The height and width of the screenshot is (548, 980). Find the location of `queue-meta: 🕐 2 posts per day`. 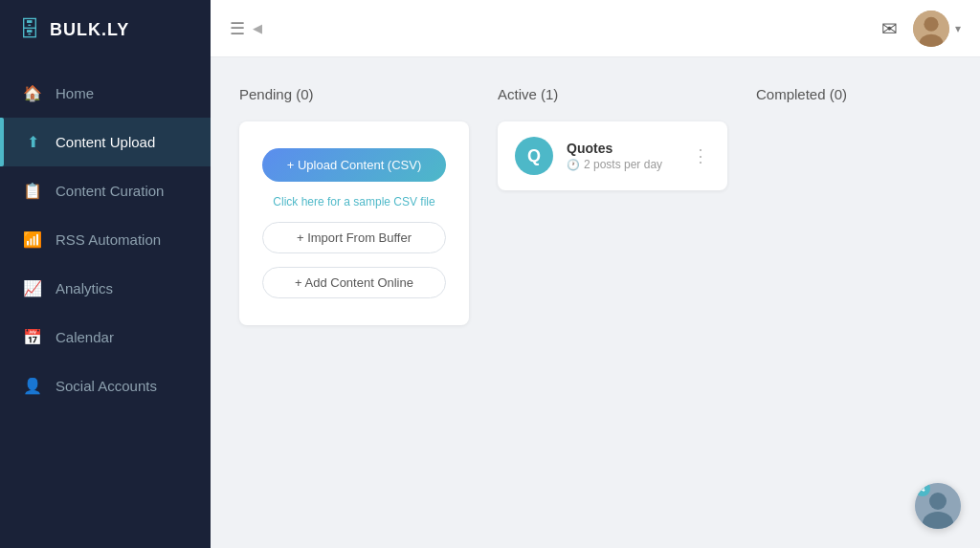

queue-meta: 🕐 2 posts per day is located at coordinates (622, 164).